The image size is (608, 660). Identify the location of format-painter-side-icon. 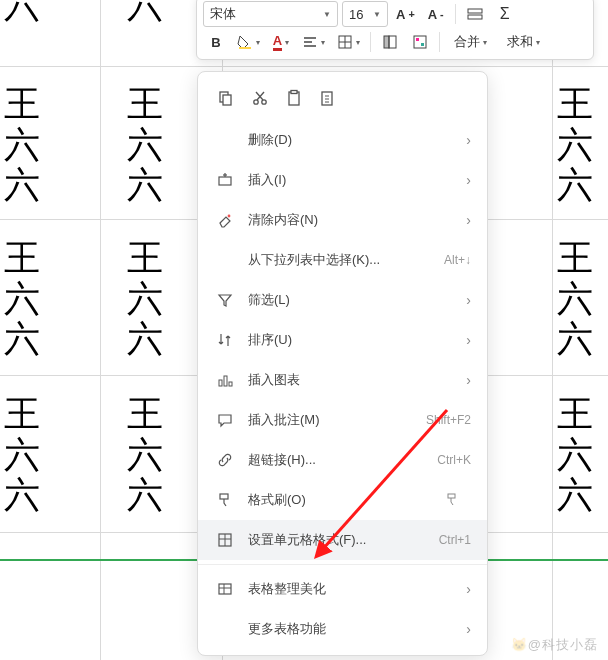
(453, 500).